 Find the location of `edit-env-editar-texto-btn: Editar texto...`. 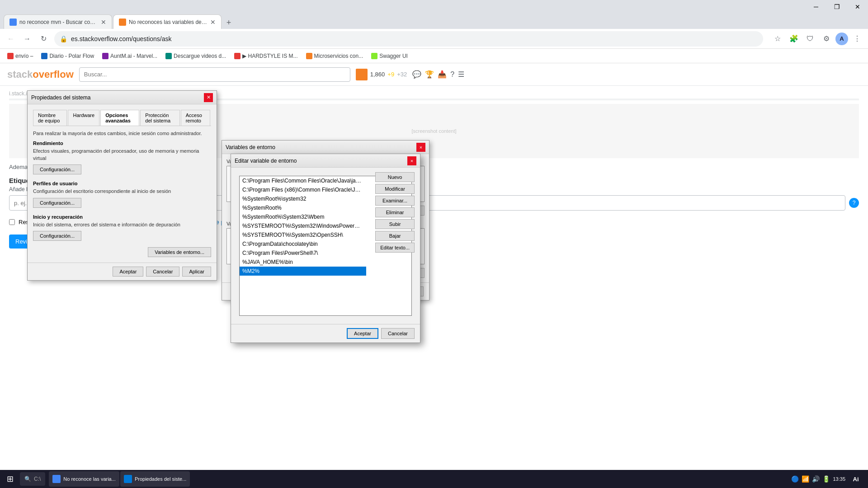

edit-env-editar-texto-btn: Editar texto... is located at coordinates (395, 248).